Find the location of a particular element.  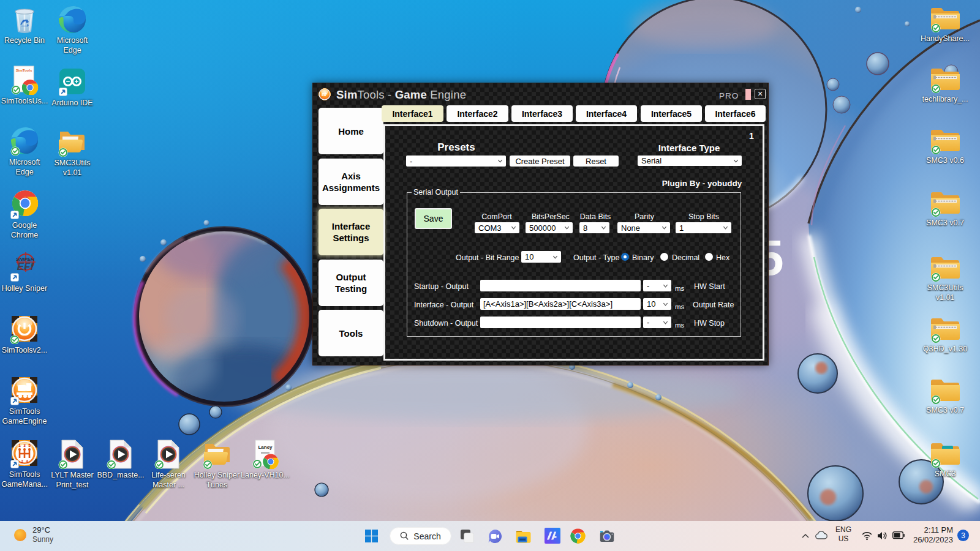

svg-text: SimTools is located at coordinates (24, 70).